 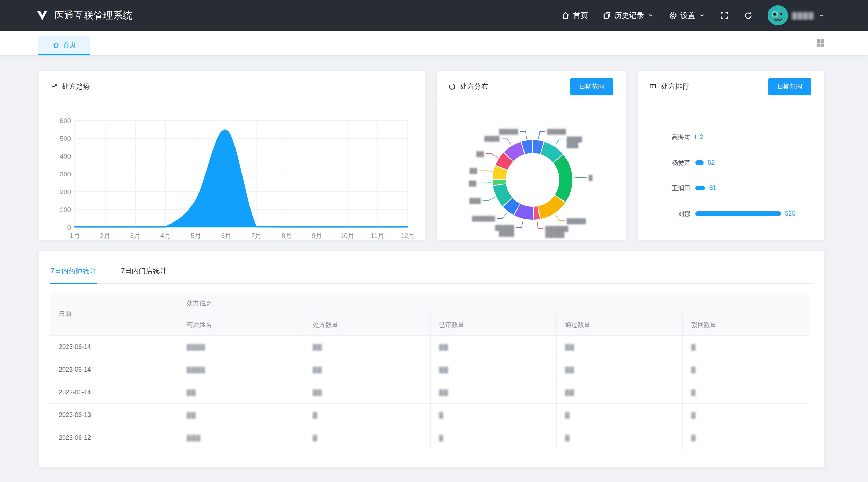 I want to click on svg-text: 300, so click(x=65, y=174).